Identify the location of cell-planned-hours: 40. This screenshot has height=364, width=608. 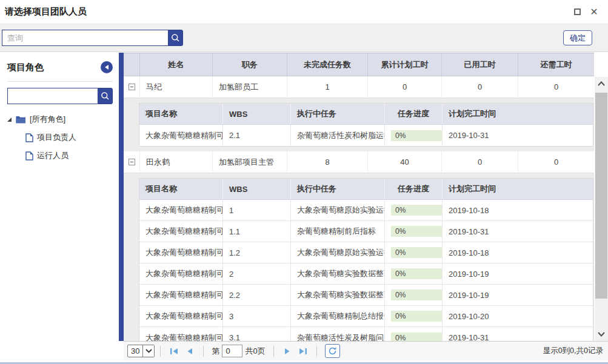
(405, 162).